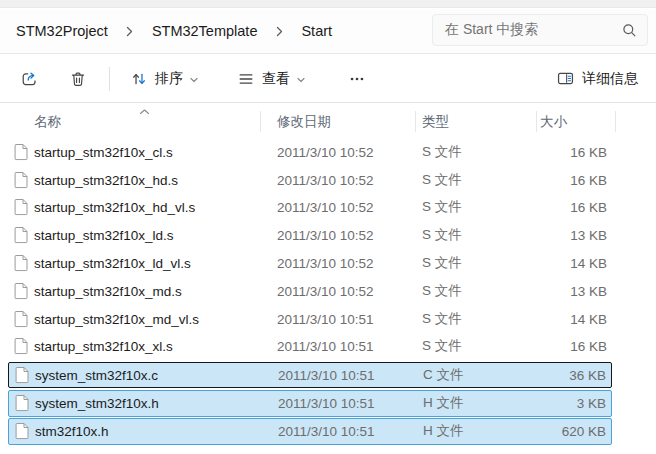 The width and height of the screenshot is (656, 454). Describe the element at coordinates (436, 122) in the screenshot. I see `column-header-type: 类型` at that location.